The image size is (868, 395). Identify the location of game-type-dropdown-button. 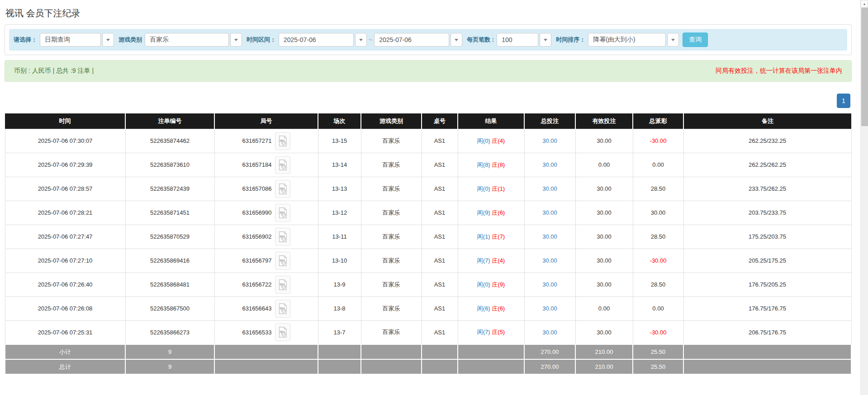
(236, 40).